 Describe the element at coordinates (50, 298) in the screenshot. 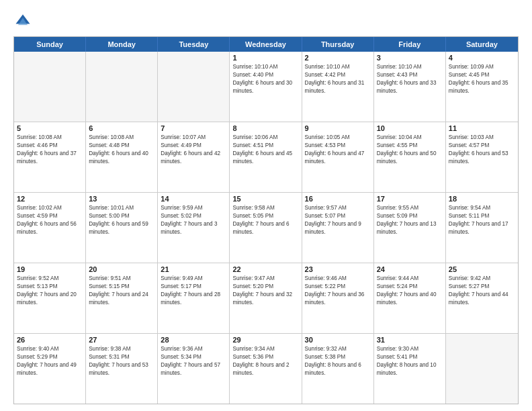

I see `day-cell-19: 19Sunrise: 9:52 AMSunset: 5:13 PMDayligh…` at that location.